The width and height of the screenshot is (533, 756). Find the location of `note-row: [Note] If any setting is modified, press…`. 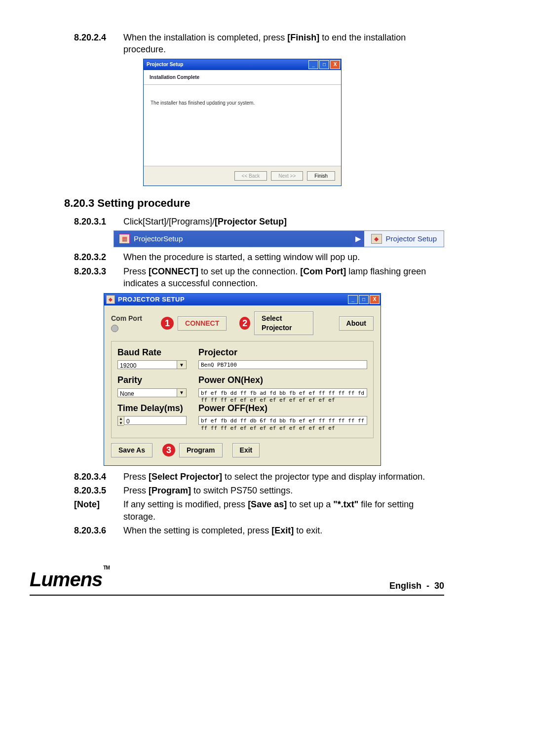

note-row: [Note] If any setting is modified, press… is located at coordinates (259, 510).